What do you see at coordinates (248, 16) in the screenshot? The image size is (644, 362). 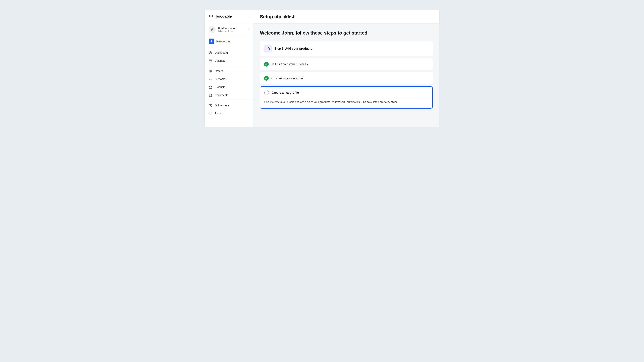 I see `collapse-button: «` at bounding box center [248, 16].